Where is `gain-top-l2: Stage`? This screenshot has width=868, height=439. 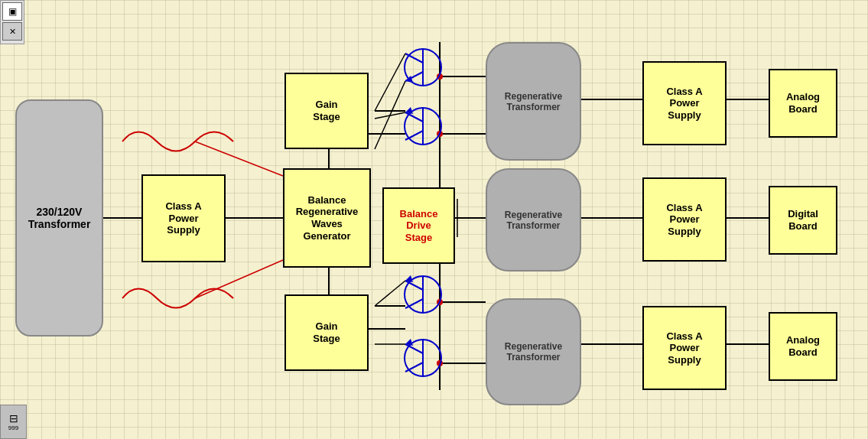
gain-top-l2: Stage is located at coordinates (326, 117).